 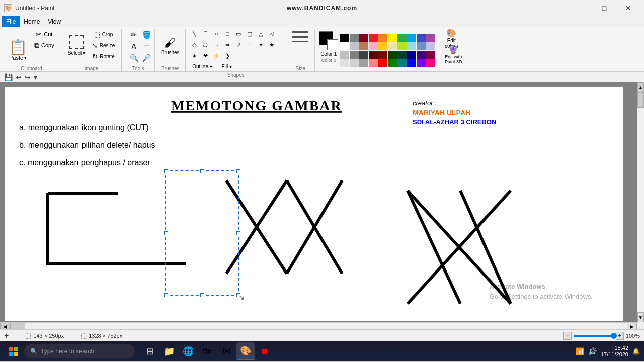 What do you see at coordinates (640, 202) in the screenshot?
I see `scrollbar-vertical: ▲ ▼` at bounding box center [640, 202].